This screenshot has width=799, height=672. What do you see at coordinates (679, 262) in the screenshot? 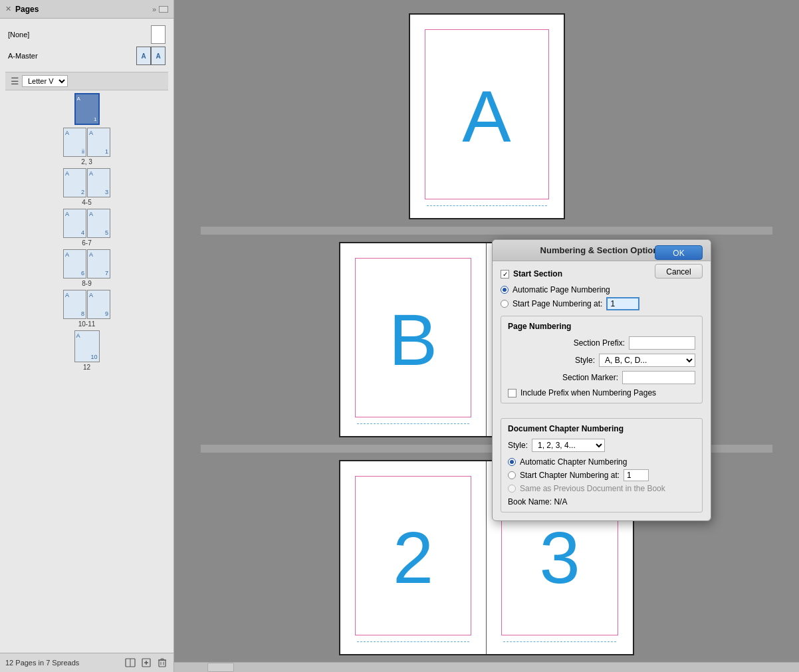
I see `modal-buttons: OK Cancel` at bounding box center [679, 262].